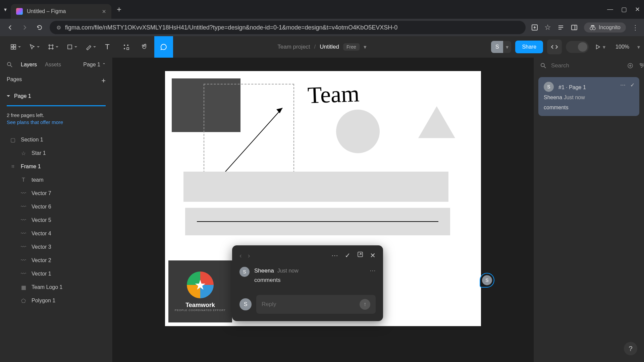  Describe the element at coordinates (630, 66) in the screenshot. I see `sort-icon` at that location.